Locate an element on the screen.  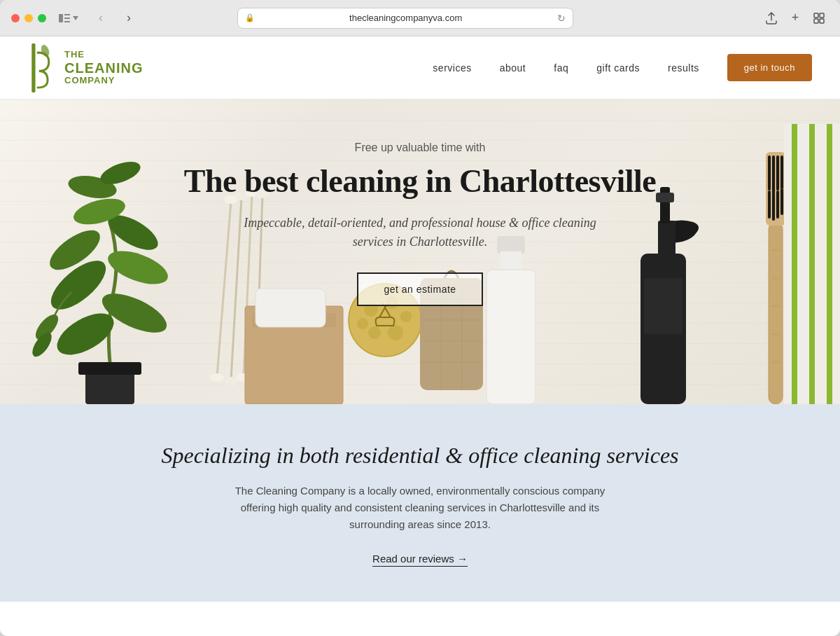
hero-description: Impeccable, detail-oriented, and profess… is located at coordinates (420, 233).